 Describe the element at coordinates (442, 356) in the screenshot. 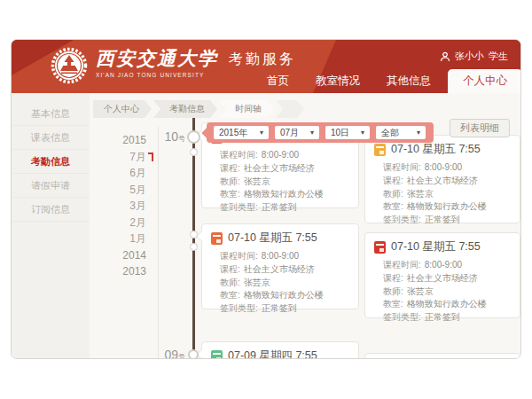

I see `attendance-card-stub` at that location.